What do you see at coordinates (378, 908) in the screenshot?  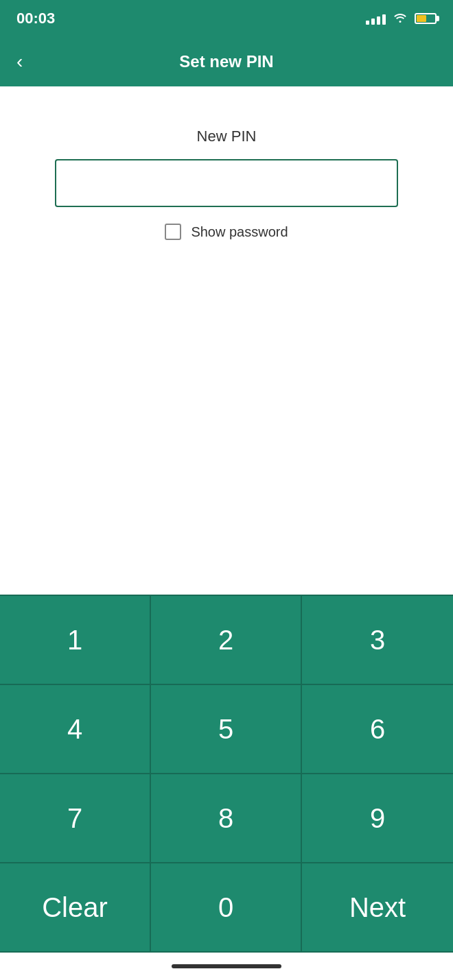 I see `key-next-button: Next` at bounding box center [378, 908].